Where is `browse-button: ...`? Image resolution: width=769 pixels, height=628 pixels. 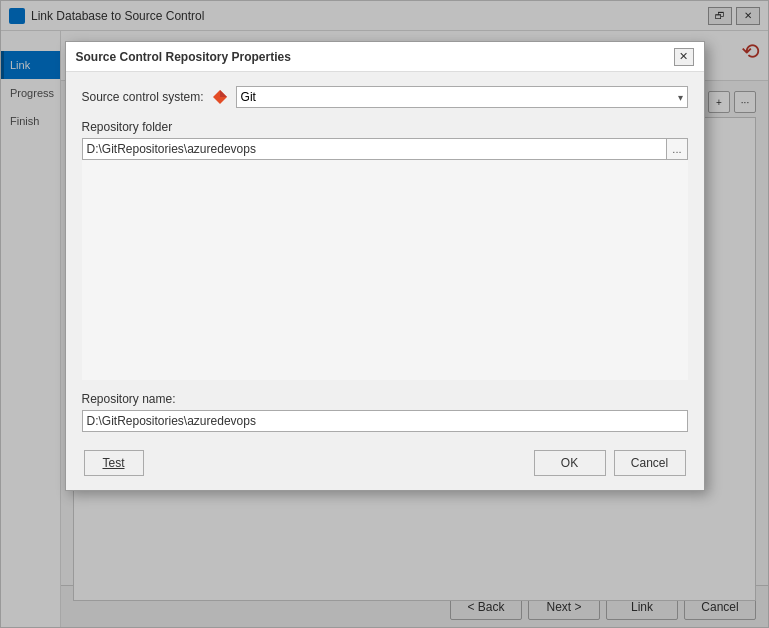 browse-button: ... is located at coordinates (676, 149).